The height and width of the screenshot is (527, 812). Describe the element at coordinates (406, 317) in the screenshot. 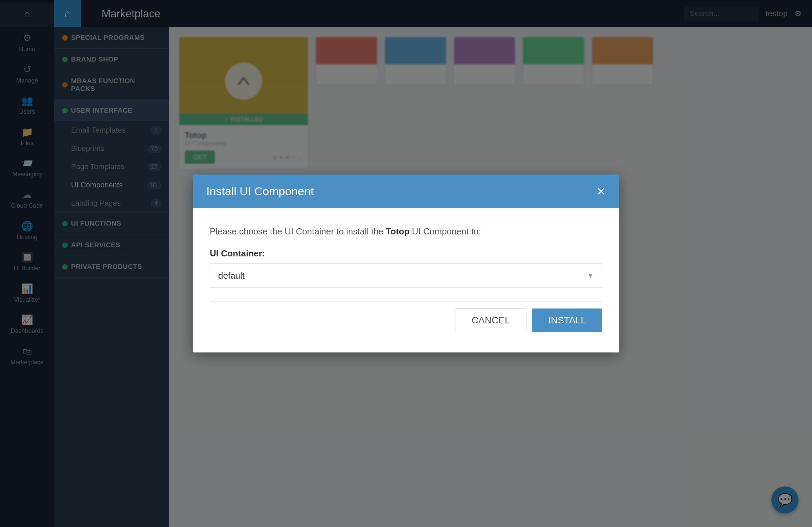

I see `modal-footer: CANCEL INSTALL` at that location.